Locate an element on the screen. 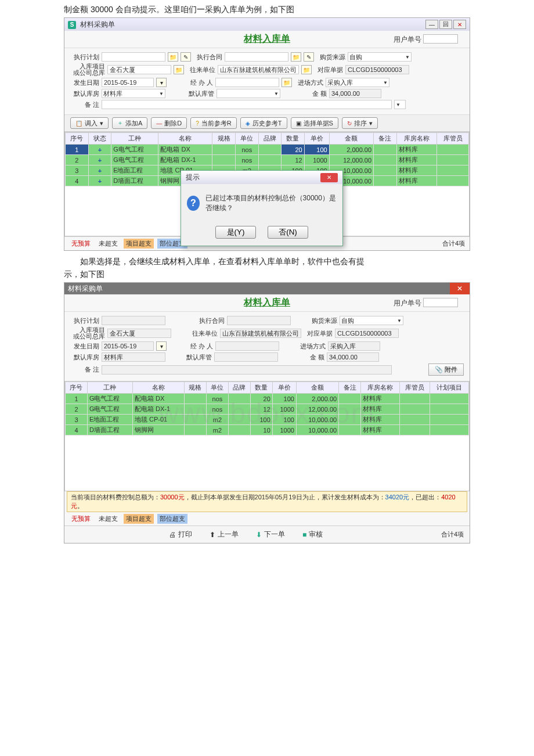  col-work: 工种 is located at coordinates (135, 139).